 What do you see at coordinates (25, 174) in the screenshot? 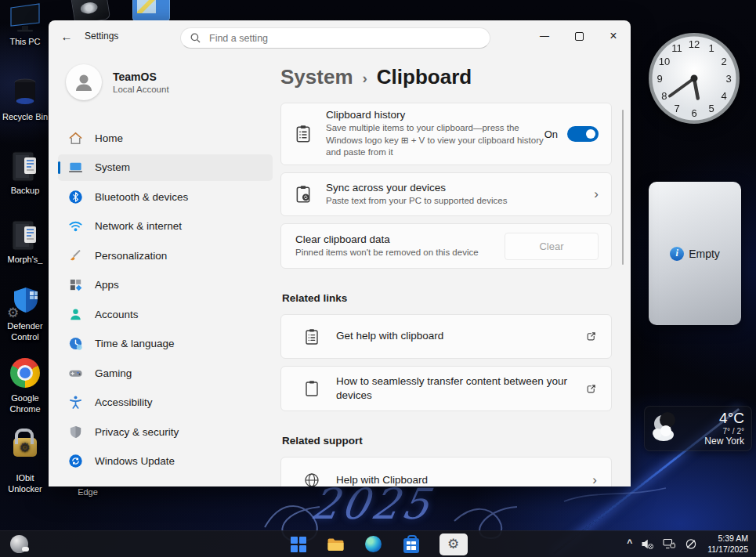
I see `desktop-icon-backup: Backup` at bounding box center [25, 174].